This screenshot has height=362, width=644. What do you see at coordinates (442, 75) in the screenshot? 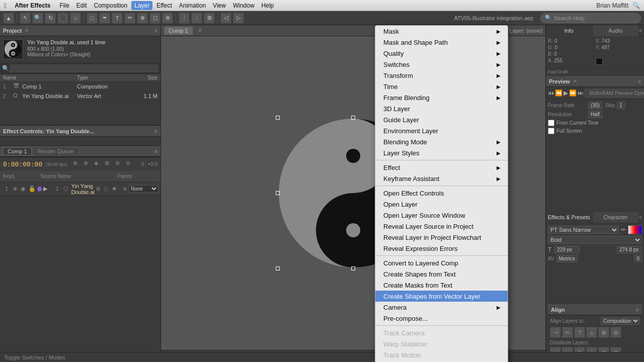
I see `ctx-item-transform: Transform▶` at bounding box center [442, 75].